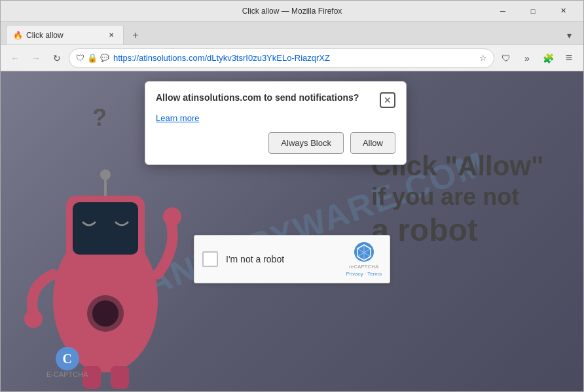 The width and height of the screenshot is (584, 392). I want to click on browser-title: Click allow — Mozilla Firefox, so click(292, 11).